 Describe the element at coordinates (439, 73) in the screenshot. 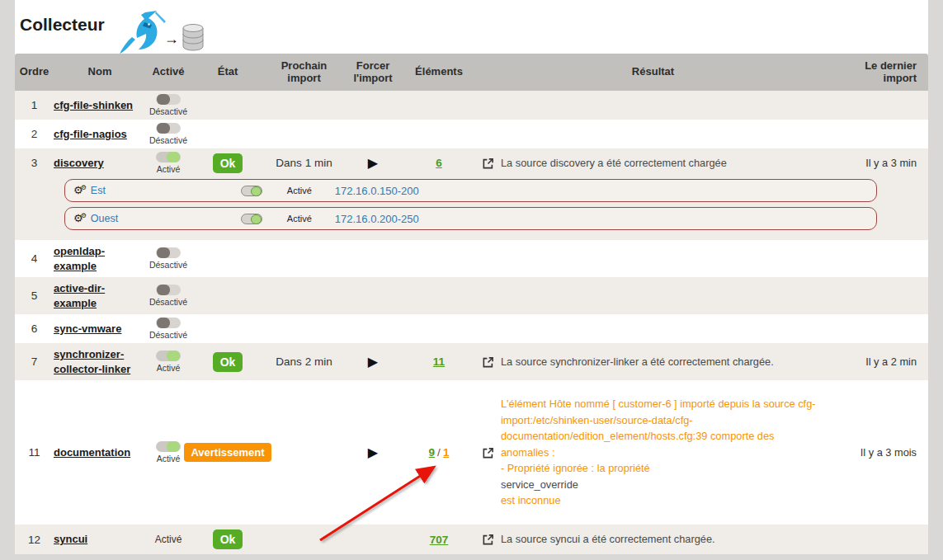

I see `column-header-elements: Éléments` at that location.